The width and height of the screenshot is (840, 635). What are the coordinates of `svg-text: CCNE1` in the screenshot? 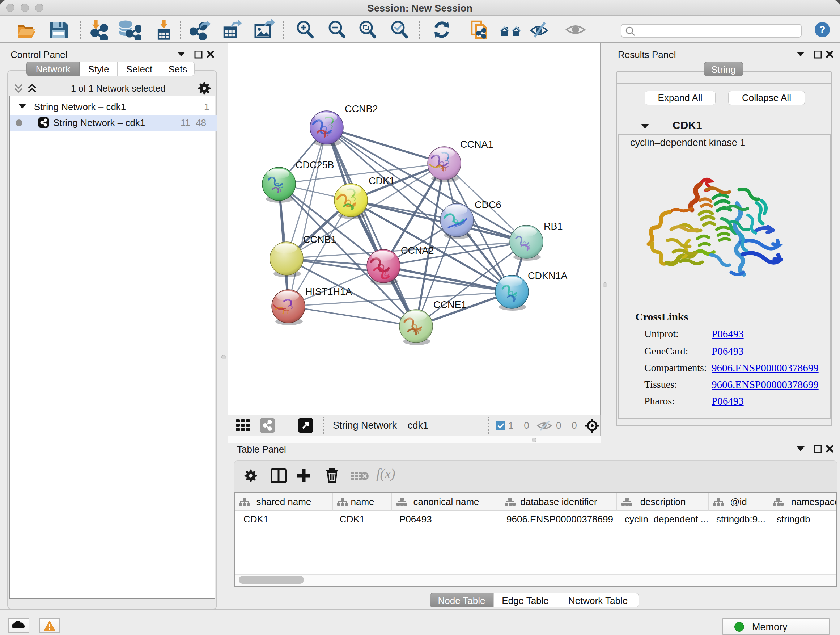 It's located at (450, 305).